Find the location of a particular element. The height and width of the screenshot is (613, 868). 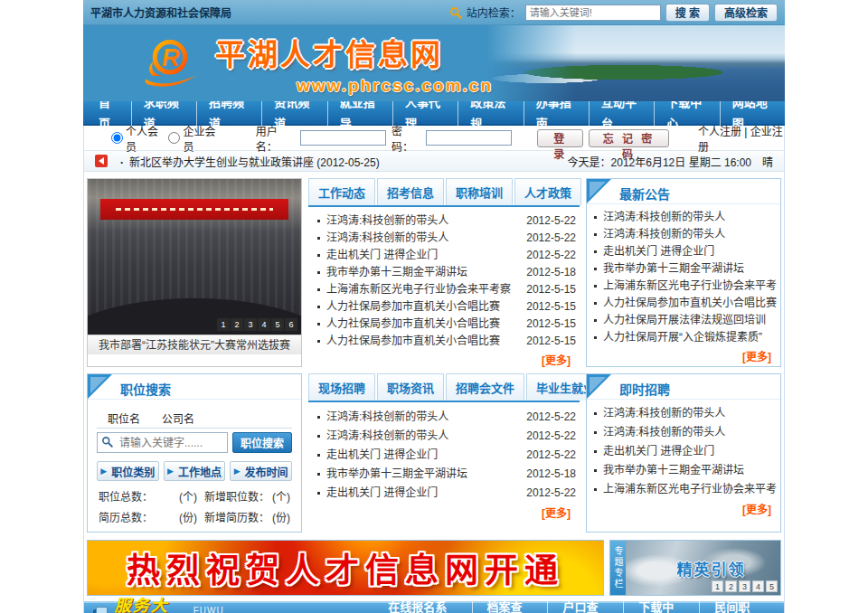

personal-member-radio is located at coordinates (118, 137).